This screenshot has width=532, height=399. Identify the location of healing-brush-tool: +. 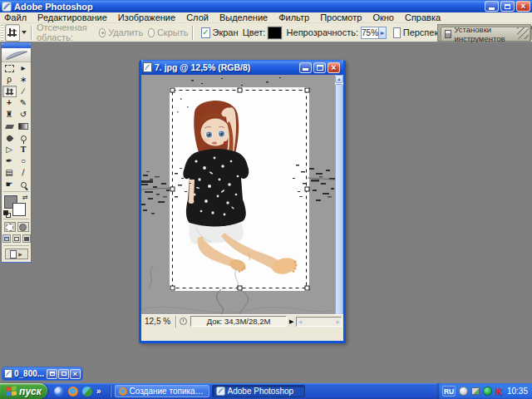
(10, 103).